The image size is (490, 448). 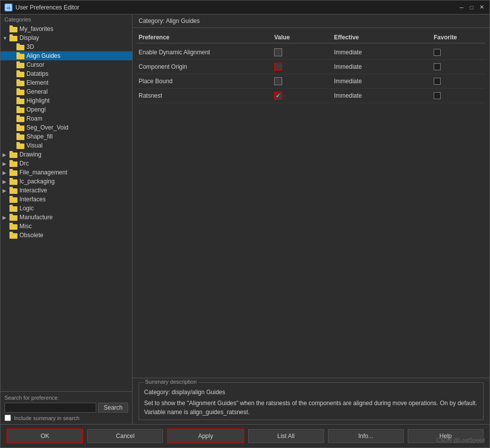 I want to click on tree-item-element: Element, so click(x=66, y=83).